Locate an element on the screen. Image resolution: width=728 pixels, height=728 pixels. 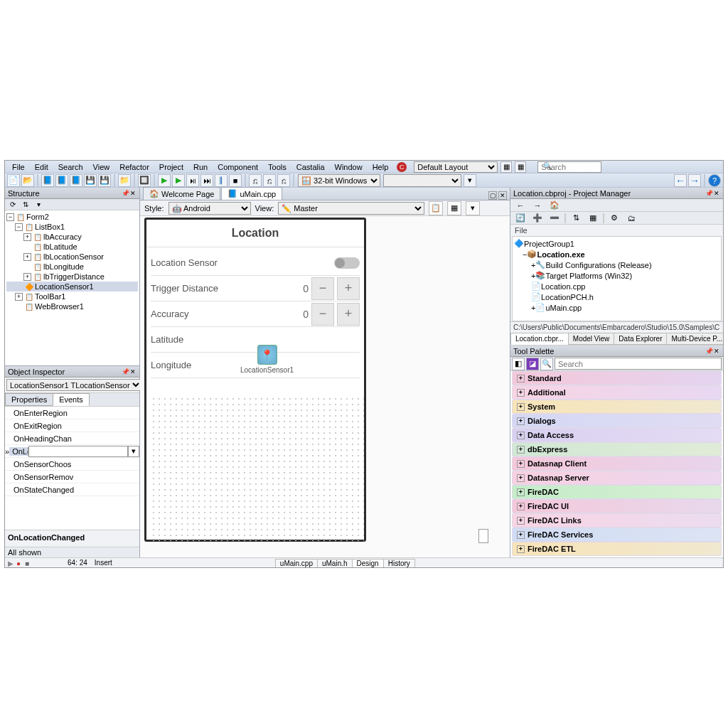
rec-play-icon: ▶ is located at coordinates (11, 563).